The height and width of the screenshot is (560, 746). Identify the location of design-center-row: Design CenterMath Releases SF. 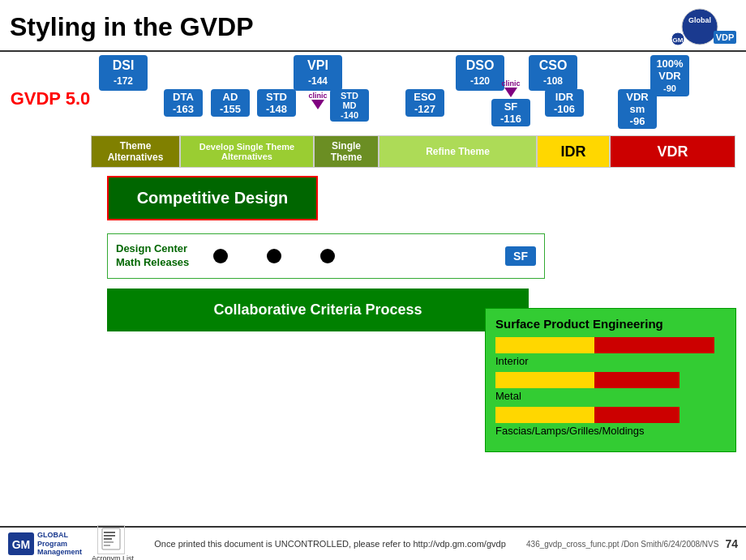
(326, 256).